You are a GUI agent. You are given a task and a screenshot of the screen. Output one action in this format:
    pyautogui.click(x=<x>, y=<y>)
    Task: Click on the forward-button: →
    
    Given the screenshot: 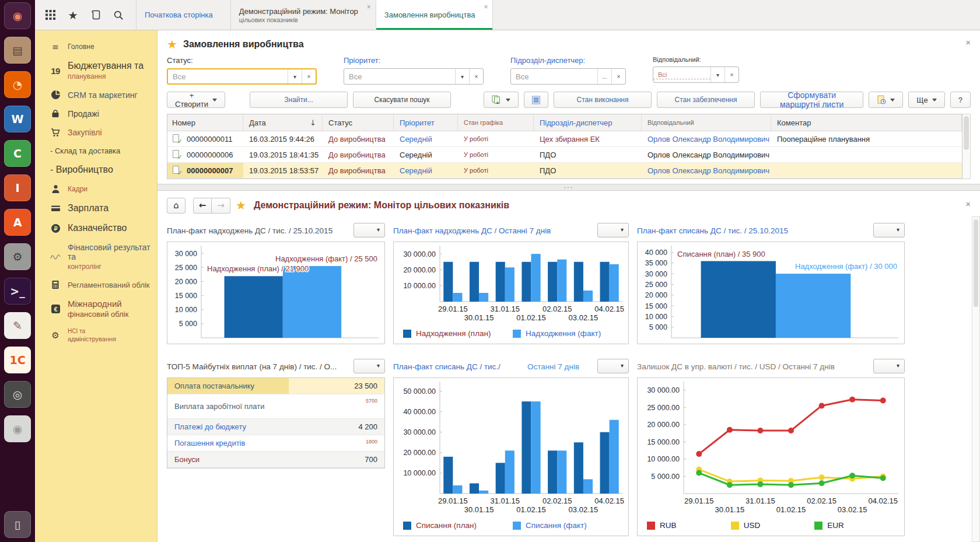 What is the action you would take?
    pyautogui.click(x=221, y=205)
    